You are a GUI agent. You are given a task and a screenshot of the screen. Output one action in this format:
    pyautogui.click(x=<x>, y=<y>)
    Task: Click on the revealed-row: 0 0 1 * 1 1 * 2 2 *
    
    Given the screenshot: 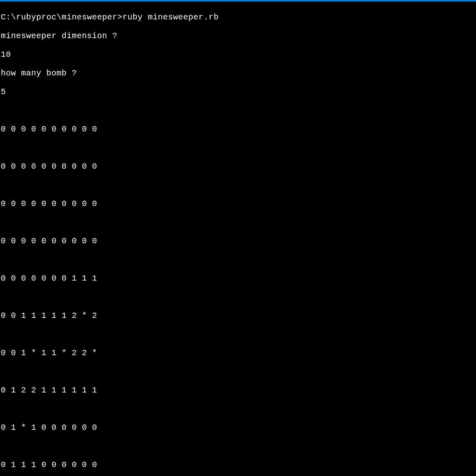 What is the action you would take?
    pyautogui.click(x=238, y=353)
    